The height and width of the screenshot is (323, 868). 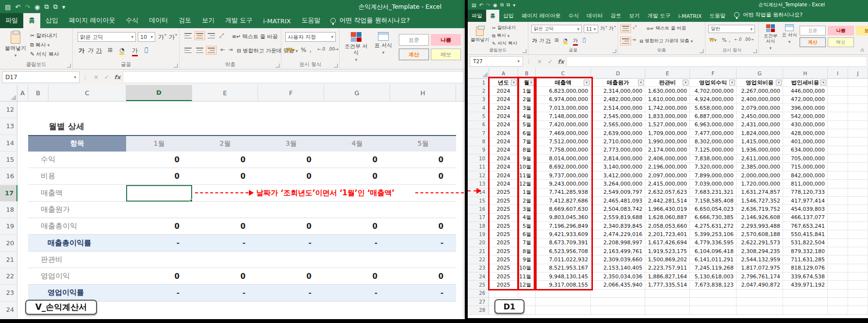 I want to click on header-cell-영업외수익: 영업외수익▾, so click(x=713, y=83).